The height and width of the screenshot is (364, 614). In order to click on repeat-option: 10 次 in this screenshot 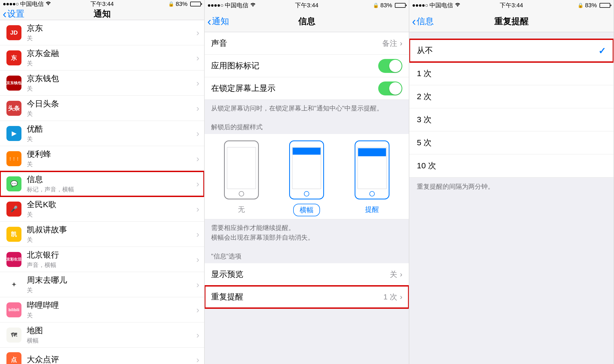, I will do `click(511, 166)`.